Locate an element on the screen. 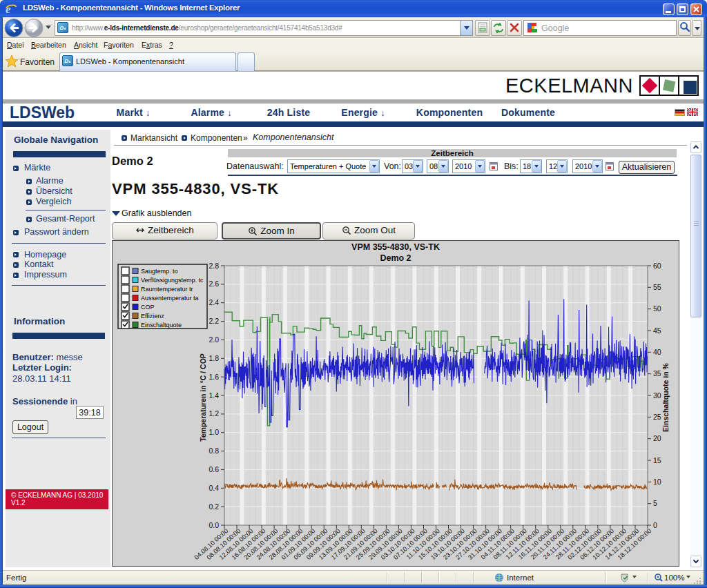 This screenshot has height=588, width=707. svg-text: Saugtemp. to is located at coordinates (159, 271).